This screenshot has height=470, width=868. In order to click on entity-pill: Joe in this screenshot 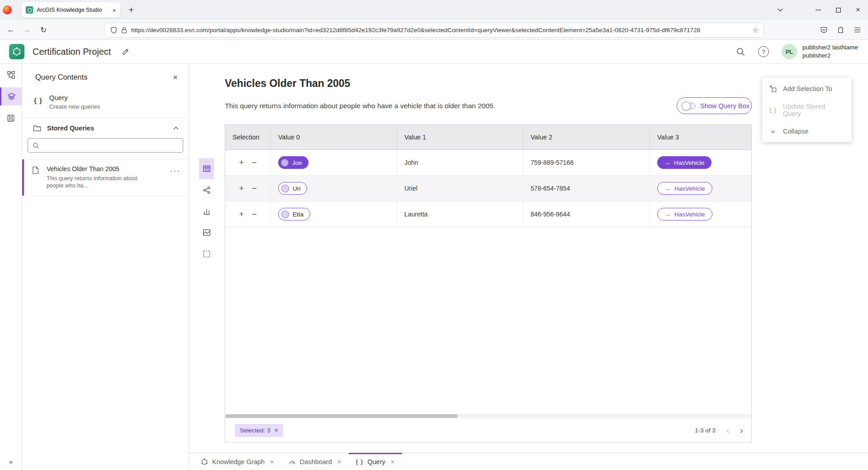, I will do `click(293, 163)`.